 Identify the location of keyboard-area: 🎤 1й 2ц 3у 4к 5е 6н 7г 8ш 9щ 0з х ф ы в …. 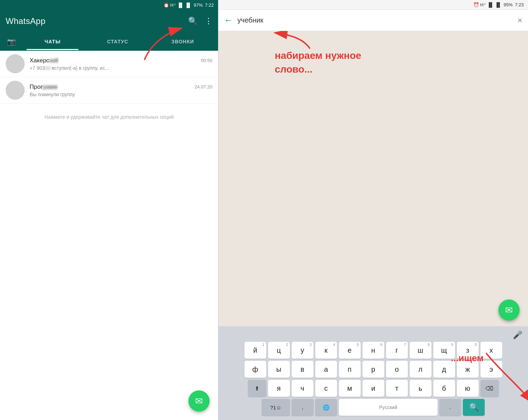
(373, 373).